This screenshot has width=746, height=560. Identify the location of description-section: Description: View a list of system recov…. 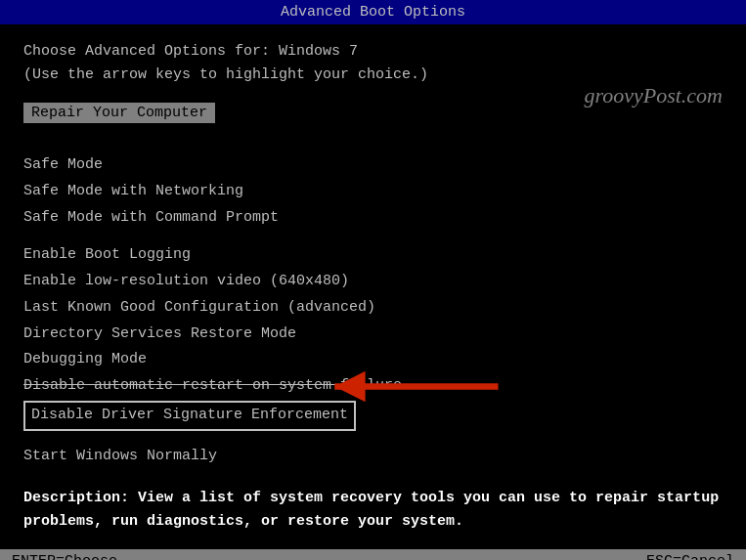
(373, 510).